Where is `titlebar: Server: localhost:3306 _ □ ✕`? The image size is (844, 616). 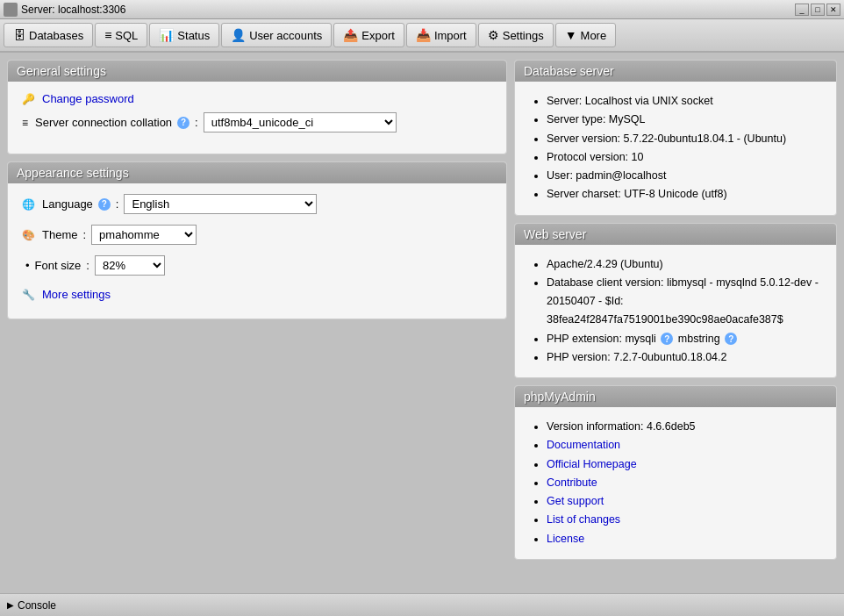 titlebar: Server: localhost:3306 _ □ ✕ is located at coordinates (422, 10).